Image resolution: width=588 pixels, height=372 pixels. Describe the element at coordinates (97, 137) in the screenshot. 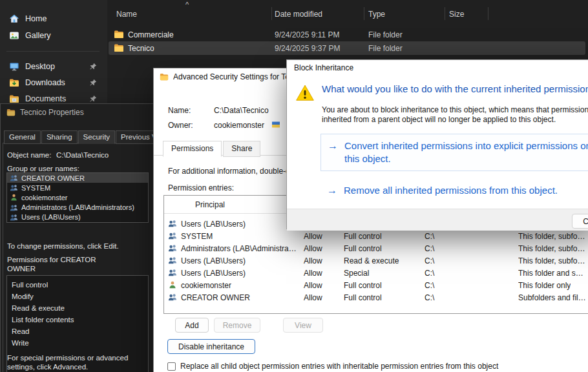

I see `tab-security: Security` at that location.